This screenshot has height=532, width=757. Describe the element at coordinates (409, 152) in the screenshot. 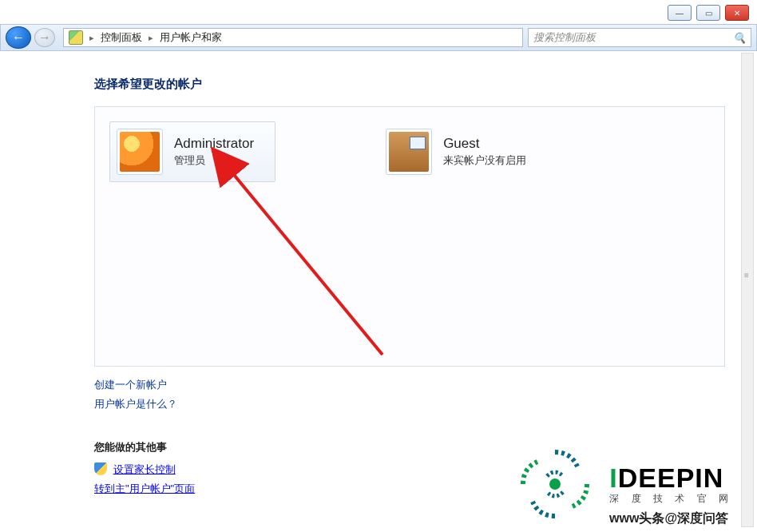

I see `avatar-suitcase-icon` at that location.